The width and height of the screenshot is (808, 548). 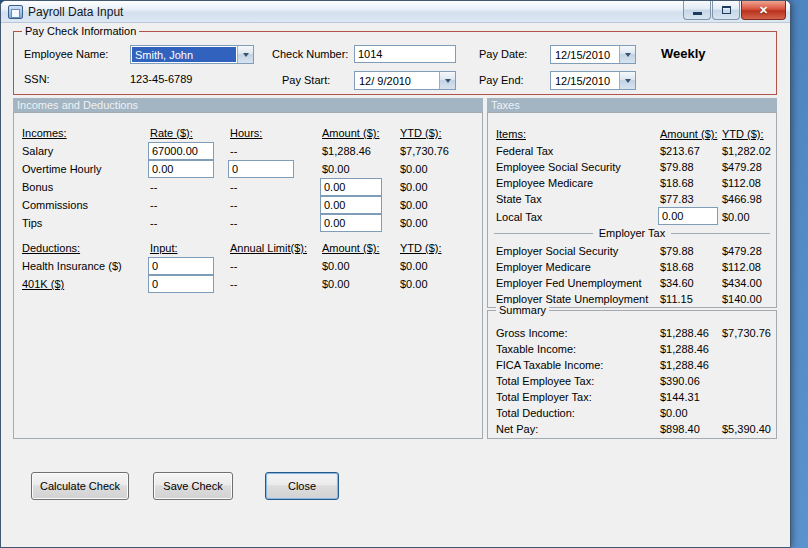 What do you see at coordinates (684, 350) in the screenshot?
I see `taxable-income-amount: $1,288.46` at bounding box center [684, 350].